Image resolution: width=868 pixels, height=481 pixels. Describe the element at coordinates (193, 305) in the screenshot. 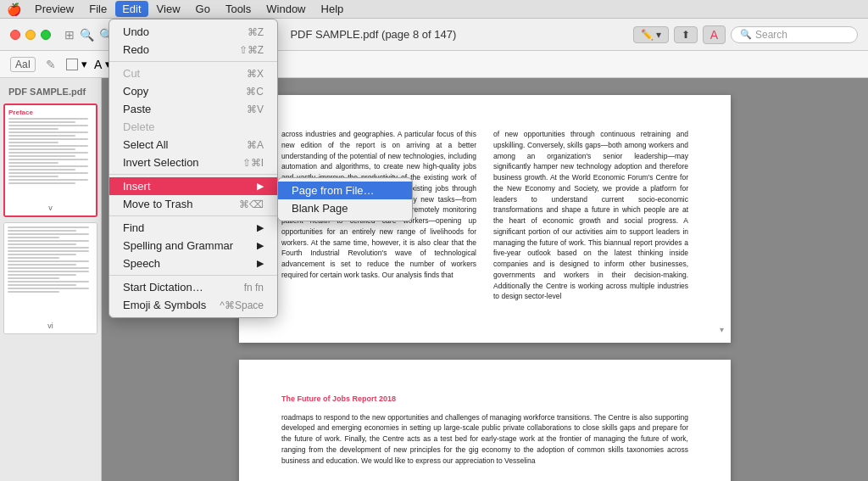

I see `menu-emoji-symbols: Emoji & Symbols ^⌘Space` at that location.